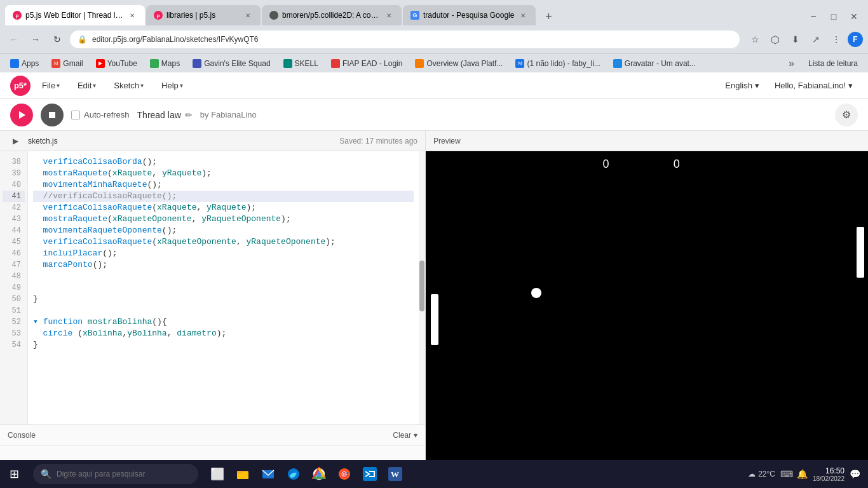 The width and height of the screenshot is (868, 488). I want to click on tab3-close: ✕, so click(389, 15).